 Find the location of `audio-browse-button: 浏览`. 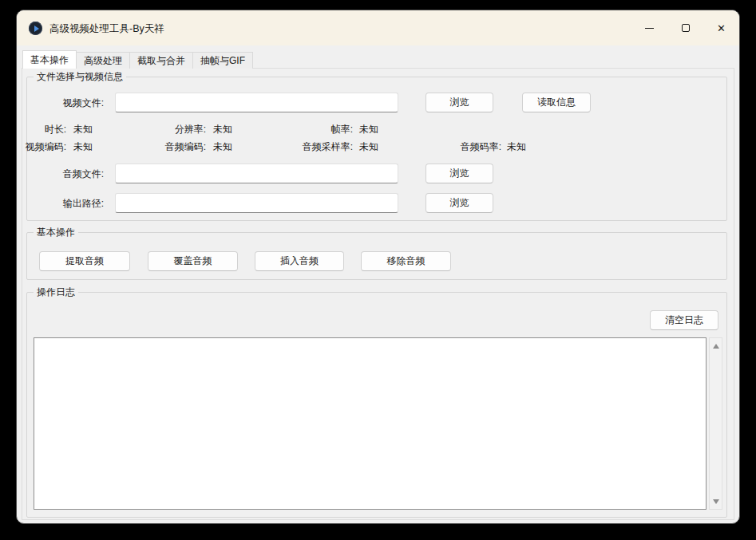

audio-browse-button: 浏览 is located at coordinates (460, 174).